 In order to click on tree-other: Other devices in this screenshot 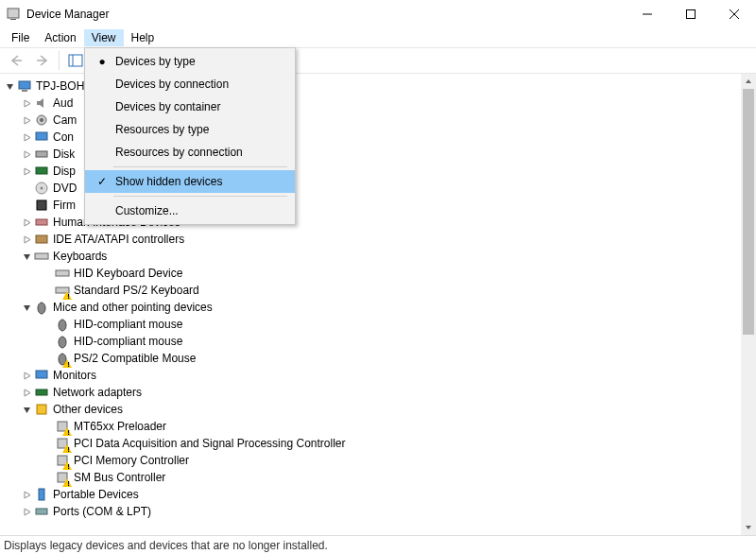, I will do `click(370, 409)`.